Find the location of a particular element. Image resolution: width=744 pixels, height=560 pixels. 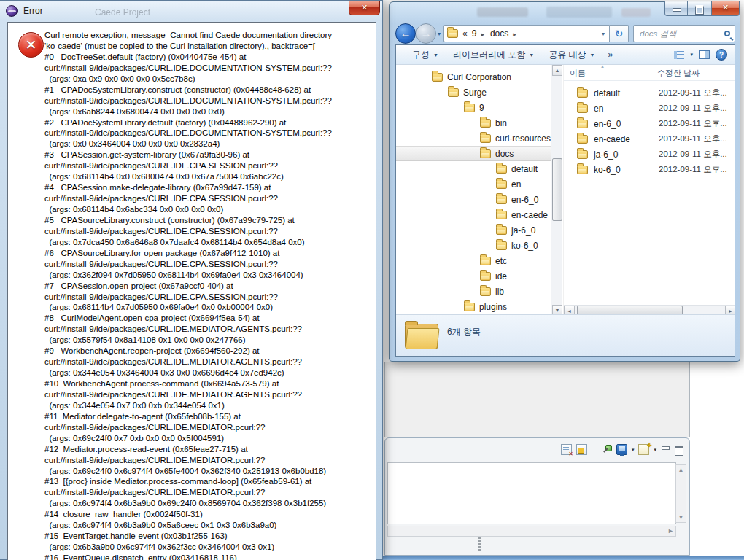

refresh-button: ↻ is located at coordinates (619, 34).